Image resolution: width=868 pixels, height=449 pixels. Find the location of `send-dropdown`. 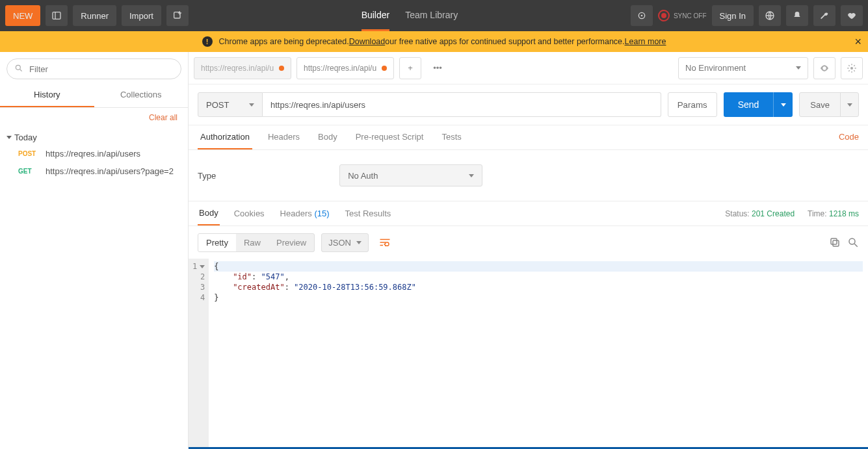

send-dropdown is located at coordinates (783, 105).